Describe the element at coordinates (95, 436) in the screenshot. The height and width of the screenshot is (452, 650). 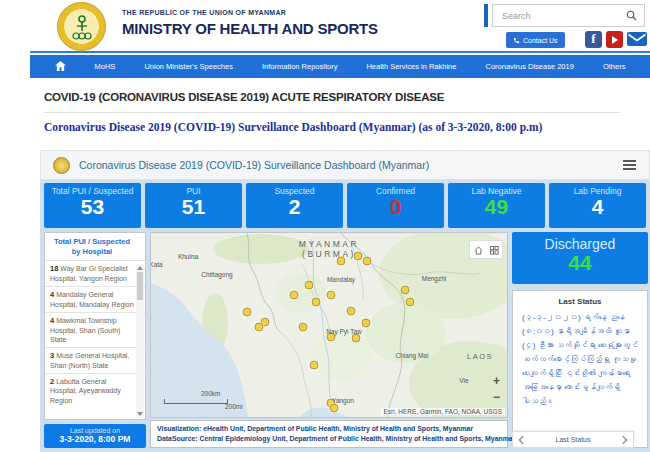
I see `last-updated-badge: Last updated on 3-3-2020, 8:00 PM` at that location.